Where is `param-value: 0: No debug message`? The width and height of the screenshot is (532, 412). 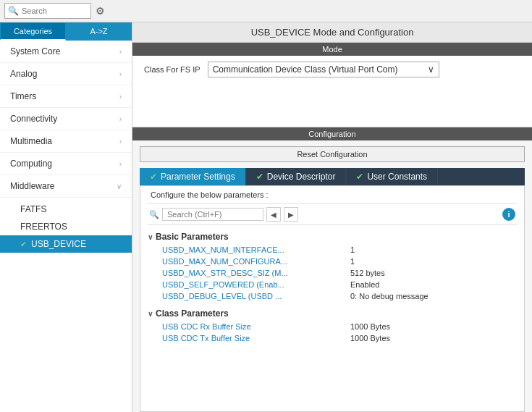
param-value: 0: No debug message is located at coordinates (389, 296).